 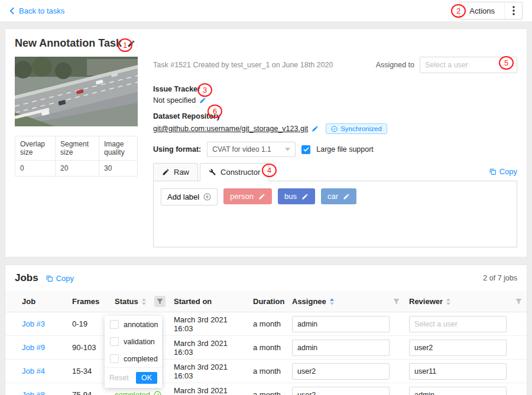 I want to click on table-row: Job #8 75-94 completed March 3rd 2021 16…, so click(x=266, y=389).